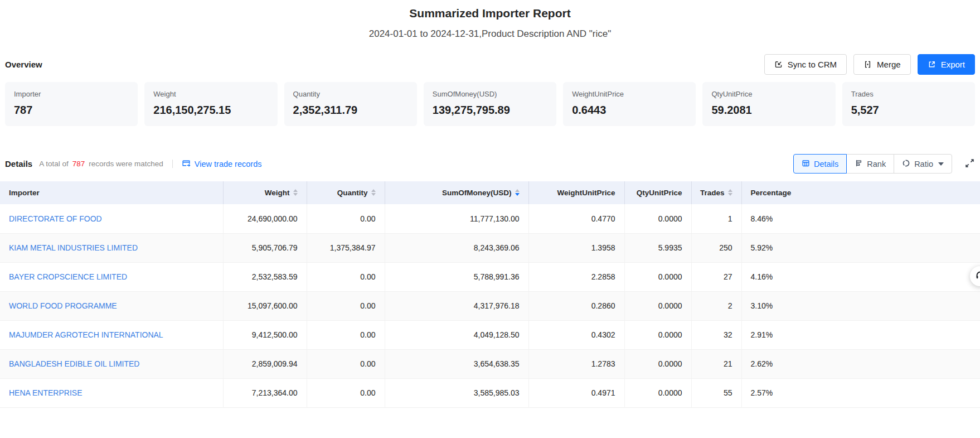  Describe the element at coordinates (490, 110) in the screenshot. I see `card-value: 139,275,795.89` at that location.